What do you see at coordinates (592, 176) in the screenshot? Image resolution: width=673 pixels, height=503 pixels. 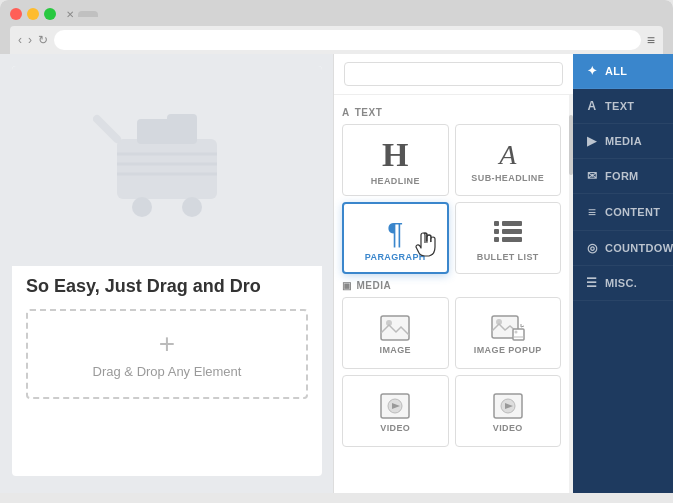 I see `form-icon: ✉` at bounding box center [592, 176].